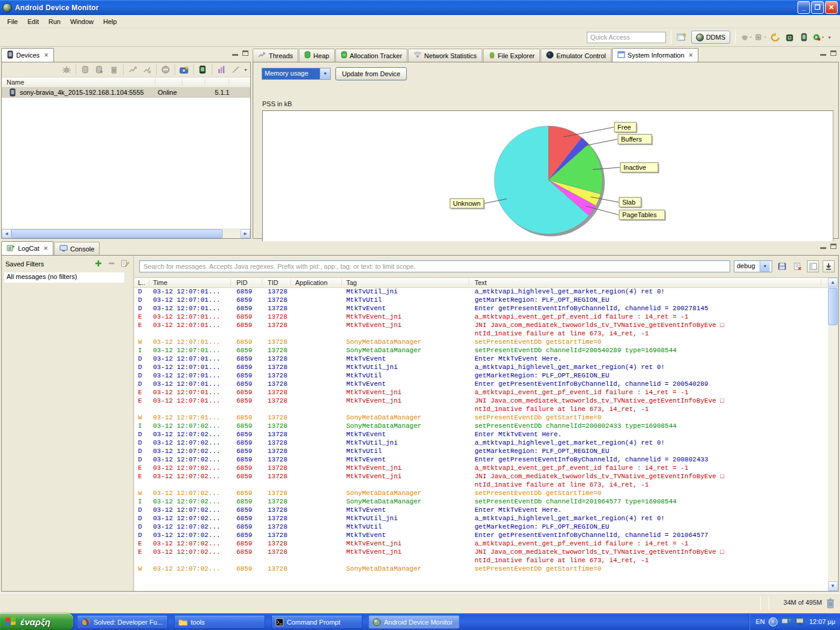 Image resolution: width=840 pixels, height=630 pixels. Describe the element at coordinates (317, 622) in the screenshot. I see `task-command-prompt: Command Prompt` at that location.